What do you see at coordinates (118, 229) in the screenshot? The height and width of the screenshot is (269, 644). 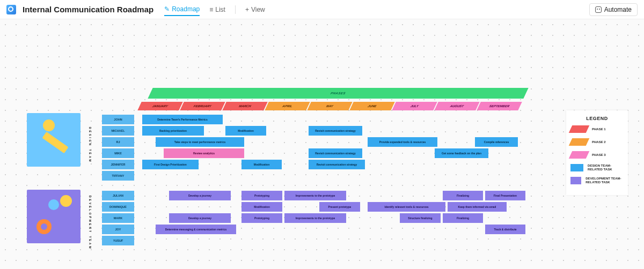 I see `person-joy: JOY` at bounding box center [118, 229].